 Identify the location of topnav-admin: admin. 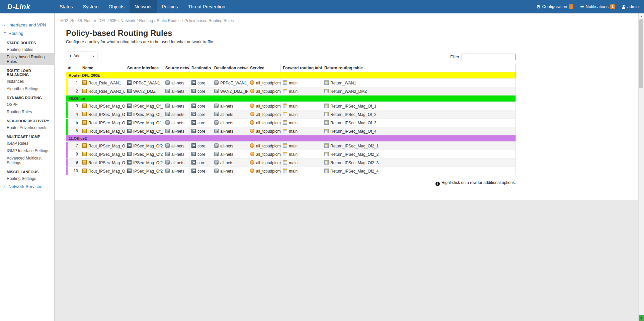
(630, 7).